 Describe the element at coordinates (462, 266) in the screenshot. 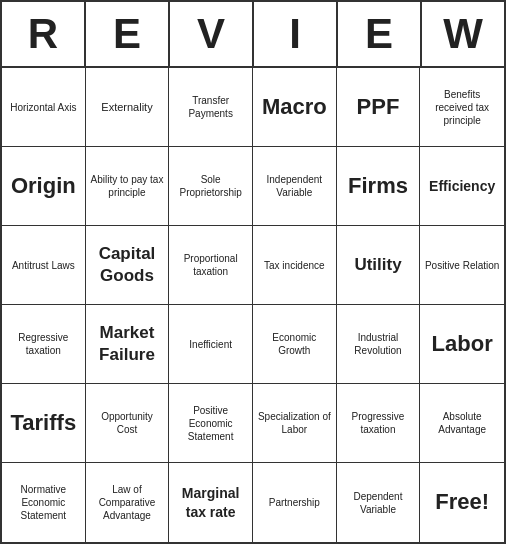

I see `bingo-cell: Positive Relation` at that location.